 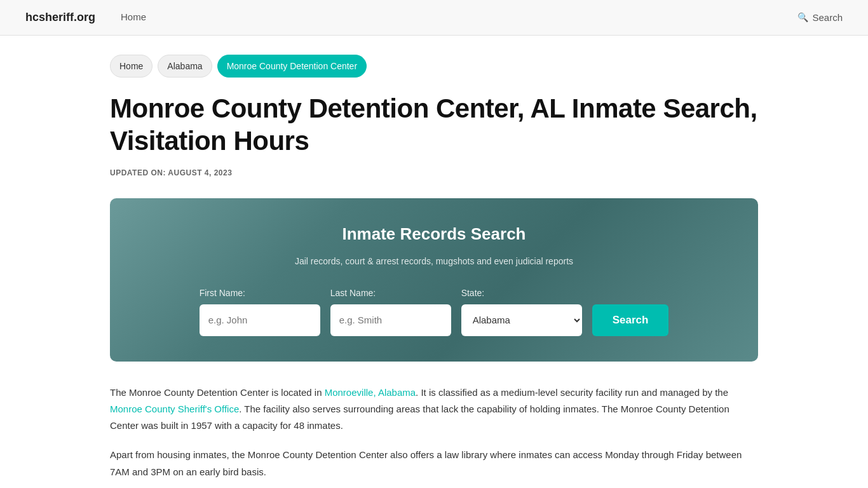 What do you see at coordinates (260, 320) in the screenshot?
I see `first-name-input` at bounding box center [260, 320].